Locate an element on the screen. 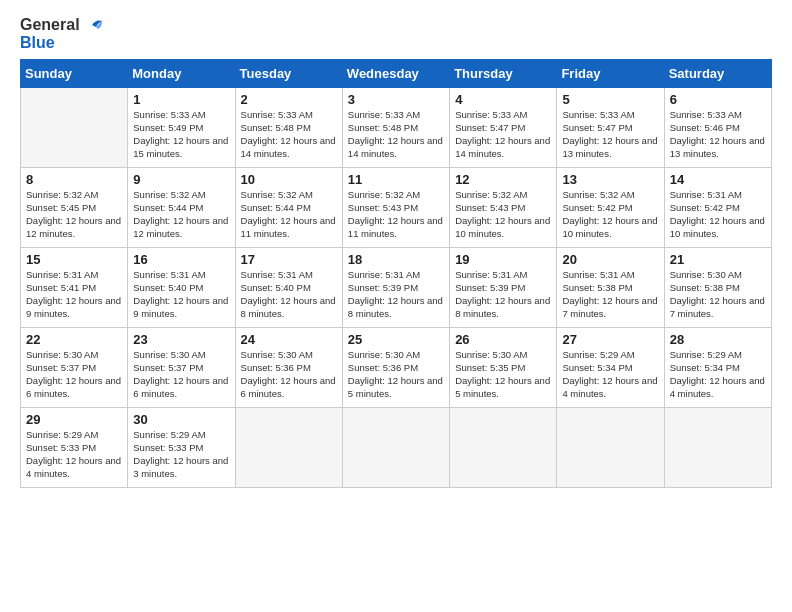 The image size is (792, 612). calendar-day-3: 3Sunrise: 5:33 AMSunset: 5:48 PMDaylight… is located at coordinates (396, 128).